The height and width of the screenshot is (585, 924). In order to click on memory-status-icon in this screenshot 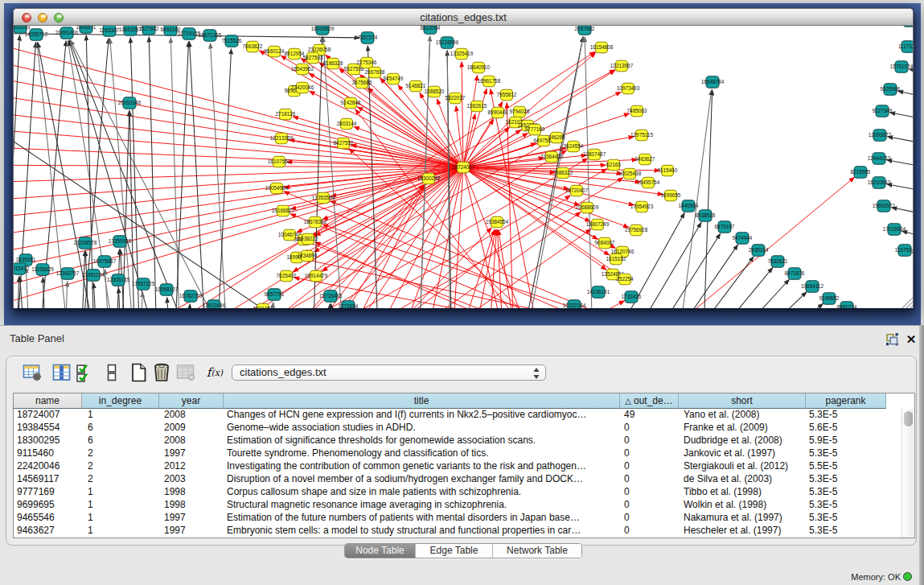, I will do `click(907, 576)`.